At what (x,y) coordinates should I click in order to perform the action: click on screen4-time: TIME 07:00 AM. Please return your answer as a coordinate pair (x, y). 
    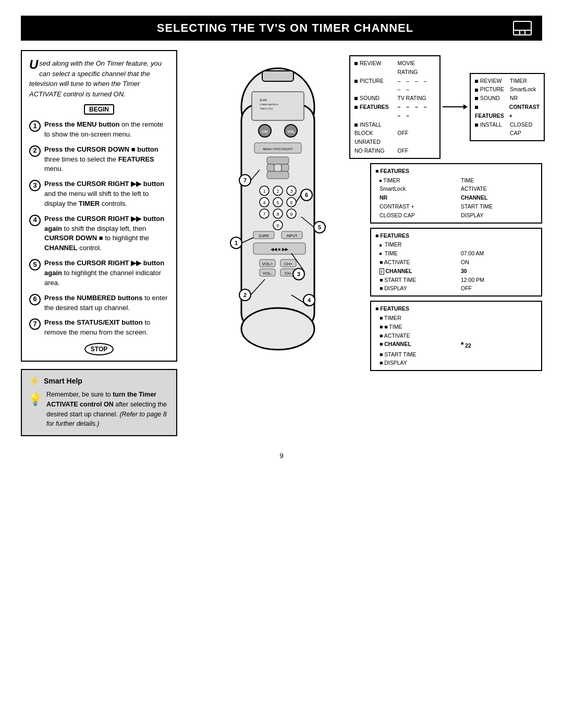
    Looking at the image, I should click on (458, 253).